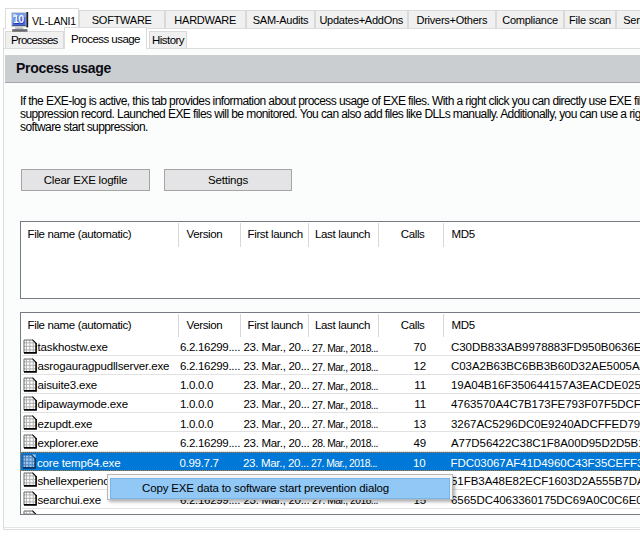 The width and height of the screenshot is (640, 554). What do you see at coordinates (18, 20) in the screenshot?
I see `svg-text: 10` at bounding box center [18, 20].